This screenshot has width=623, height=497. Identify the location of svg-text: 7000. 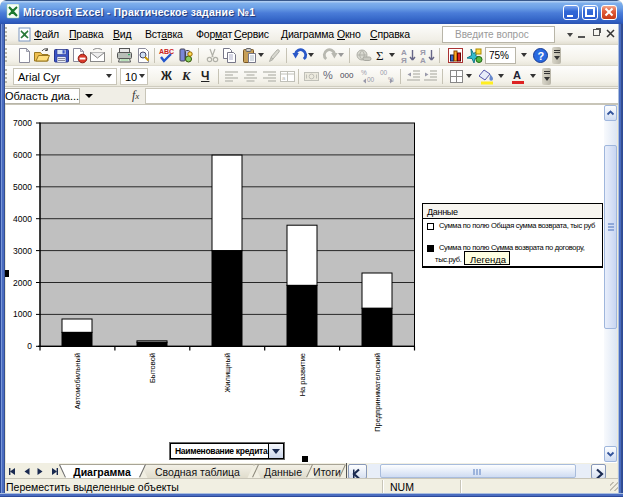
(22, 123).